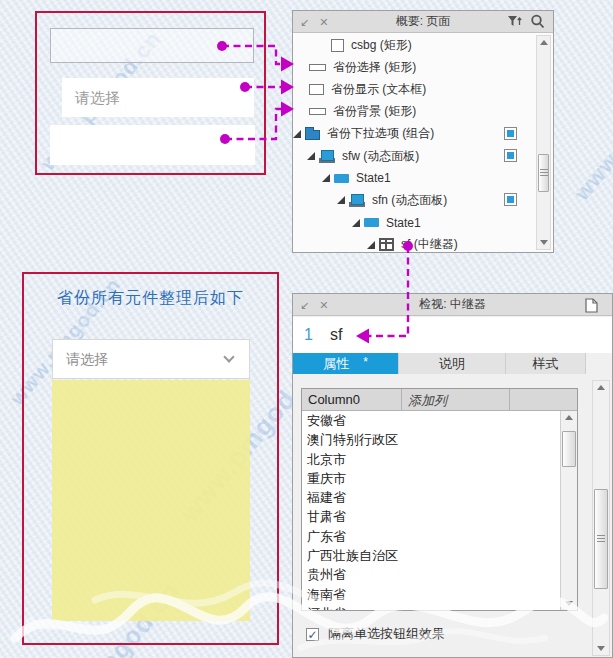 This screenshot has height=658, width=613. What do you see at coordinates (415, 112) in the screenshot?
I see `tree-item: 省份背景 (矩形)` at bounding box center [415, 112].